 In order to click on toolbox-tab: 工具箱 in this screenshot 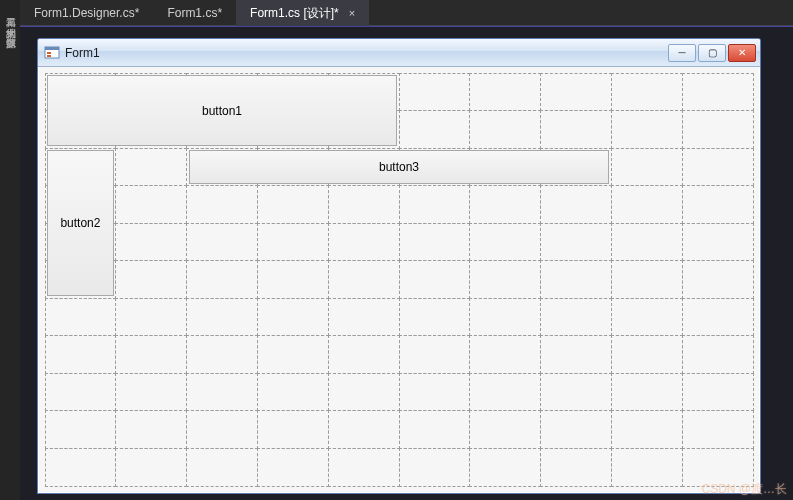, I will do `click(10, 10)`.